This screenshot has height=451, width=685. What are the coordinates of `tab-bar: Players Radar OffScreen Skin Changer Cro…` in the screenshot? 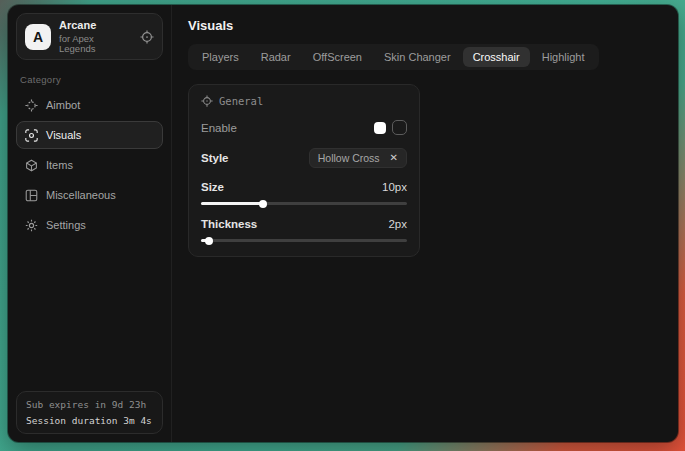 It's located at (394, 57).